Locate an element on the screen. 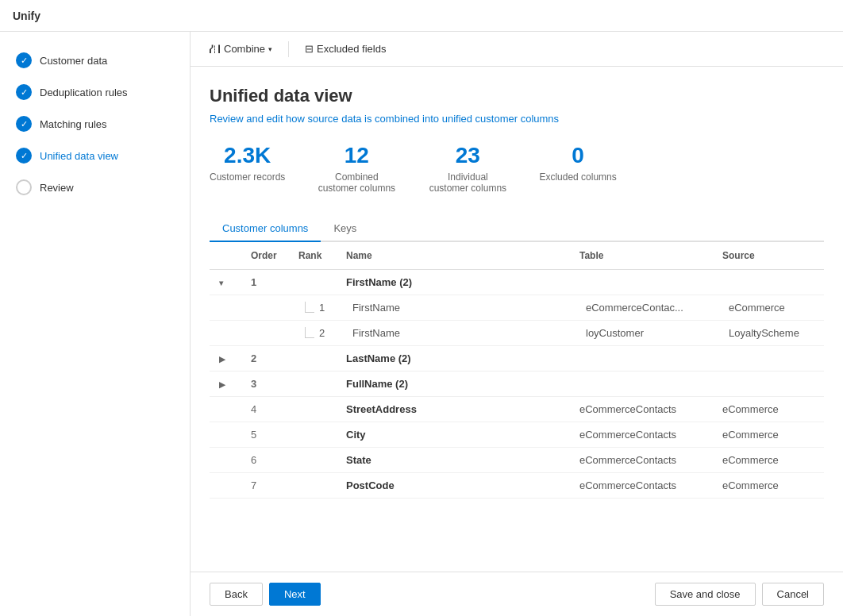 Image resolution: width=843 pixels, height=616 pixels. table-cell: eCommerceContac... is located at coordinates (641, 307).